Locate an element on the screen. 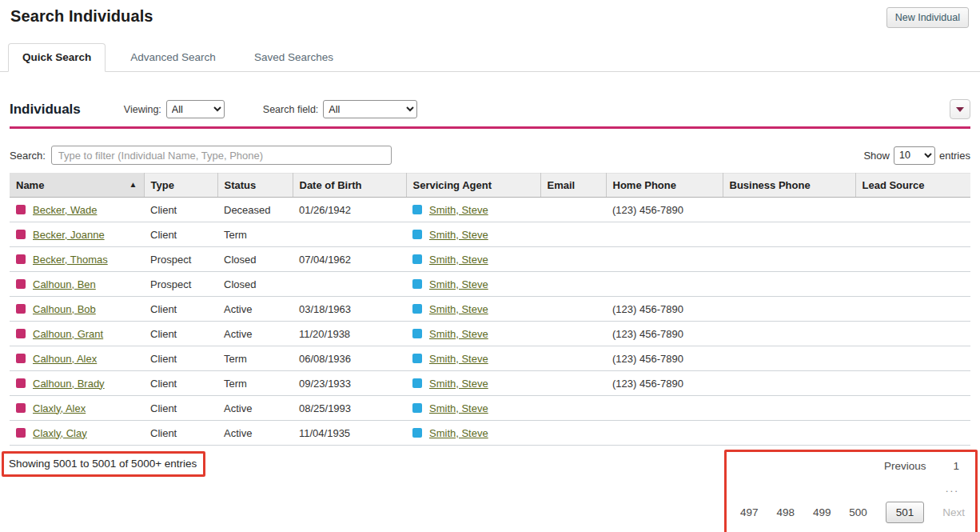  search-input is located at coordinates (221, 155).